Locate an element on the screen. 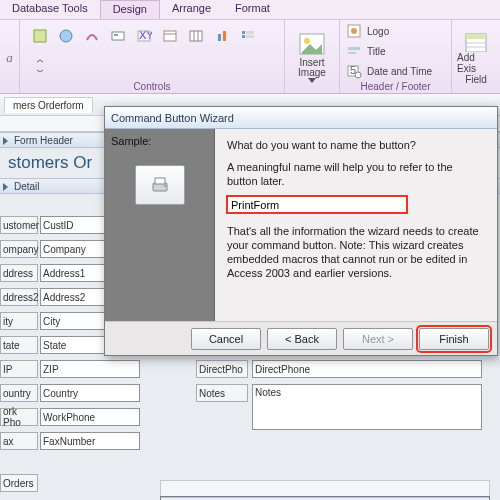  field-fax: FaxNumber is located at coordinates (90, 441).